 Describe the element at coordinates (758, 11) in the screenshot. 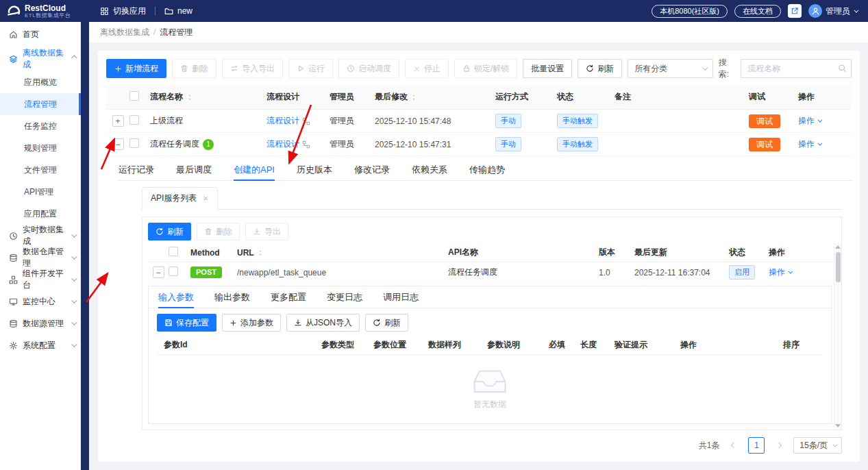

I see `online-docs-button: 在线文档` at that location.